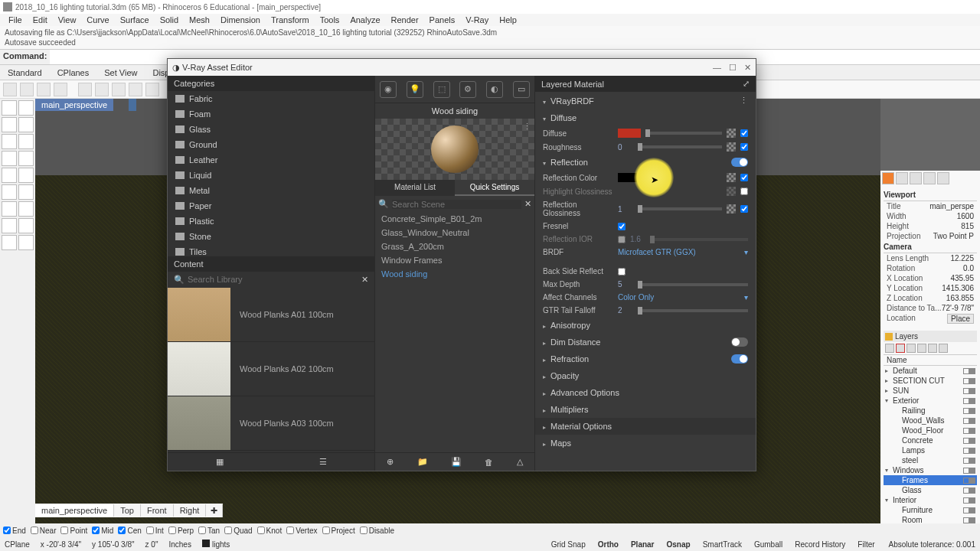  Describe the element at coordinates (199, 20) in the screenshot. I see `menu-mesh: Mesh` at that location.